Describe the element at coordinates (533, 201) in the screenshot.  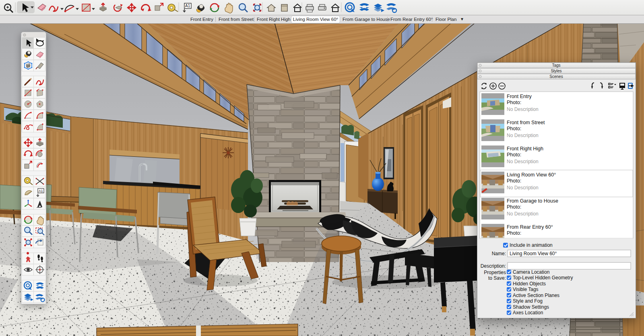
I see `svg-text: From Garage to House` at that location.